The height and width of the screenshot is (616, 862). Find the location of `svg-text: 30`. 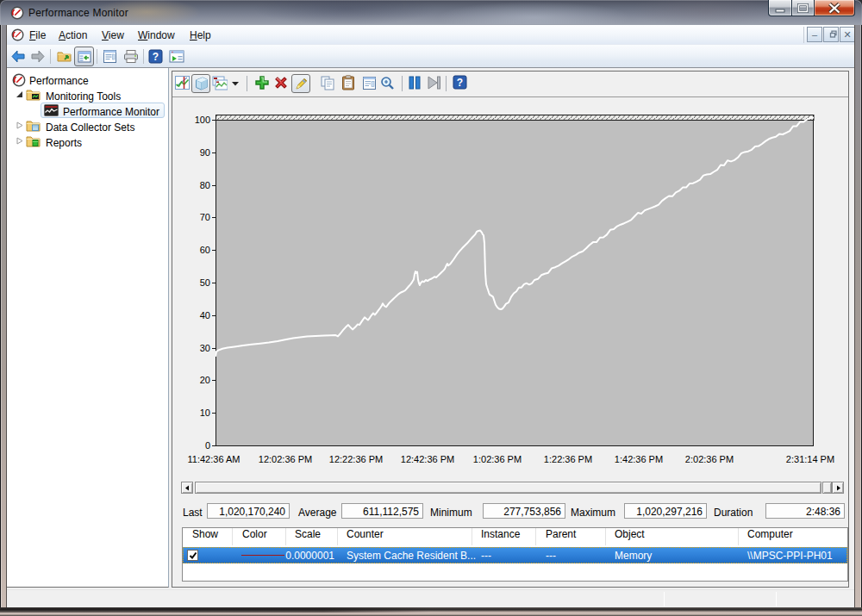

svg-text: 30 is located at coordinates (205, 348).